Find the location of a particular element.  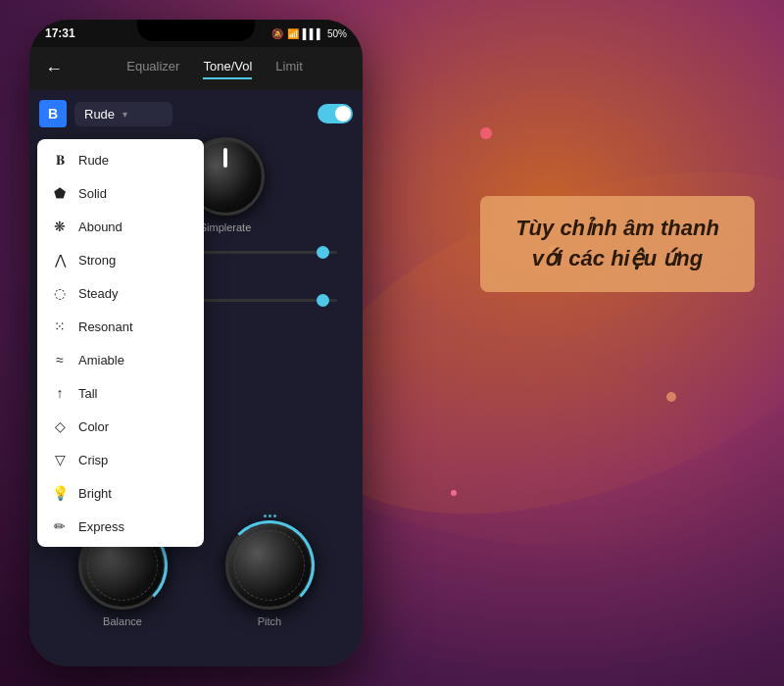

bg-dot4 is located at coordinates (454, 493).